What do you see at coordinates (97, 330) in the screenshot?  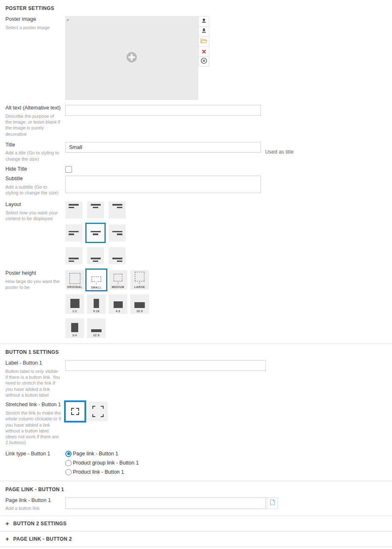 I see `ratio-32-9-icon` at bounding box center [97, 330].